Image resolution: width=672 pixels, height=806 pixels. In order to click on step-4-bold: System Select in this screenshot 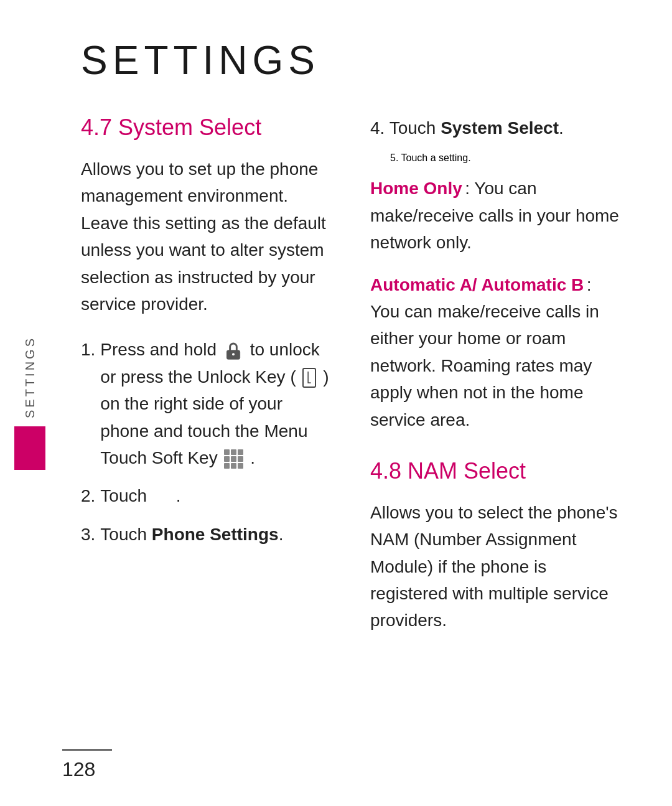, I will do `click(500, 128)`.